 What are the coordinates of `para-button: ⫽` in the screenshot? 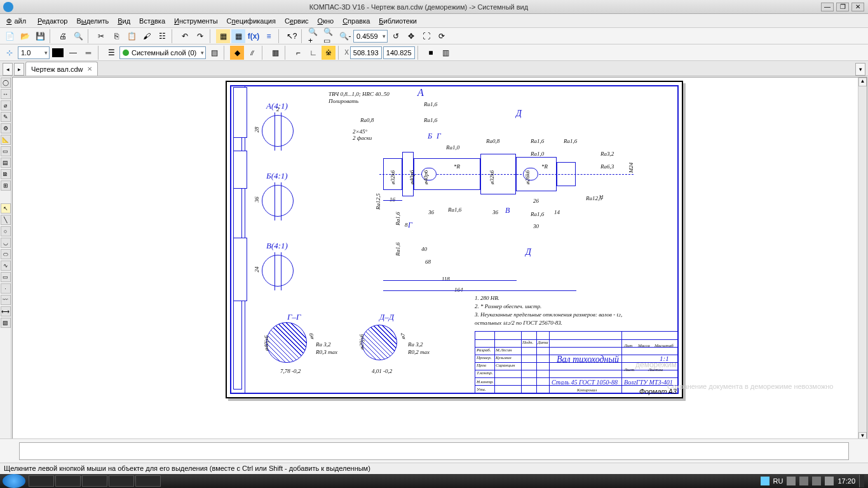 It's located at (252, 53).